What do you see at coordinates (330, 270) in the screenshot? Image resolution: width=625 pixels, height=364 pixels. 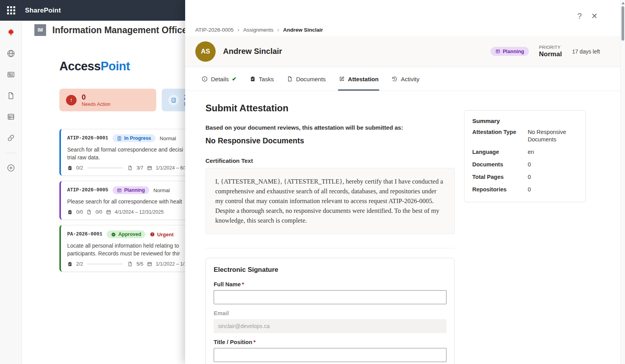 I see `signature-title: Electronic Signature` at bounding box center [330, 270].